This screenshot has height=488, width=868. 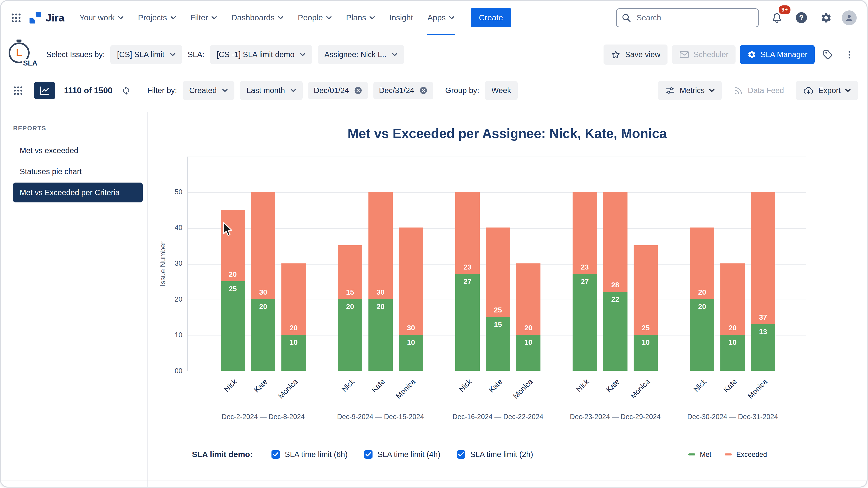 I want to click on jira-logo: Jira, so click(x=46, y=18).